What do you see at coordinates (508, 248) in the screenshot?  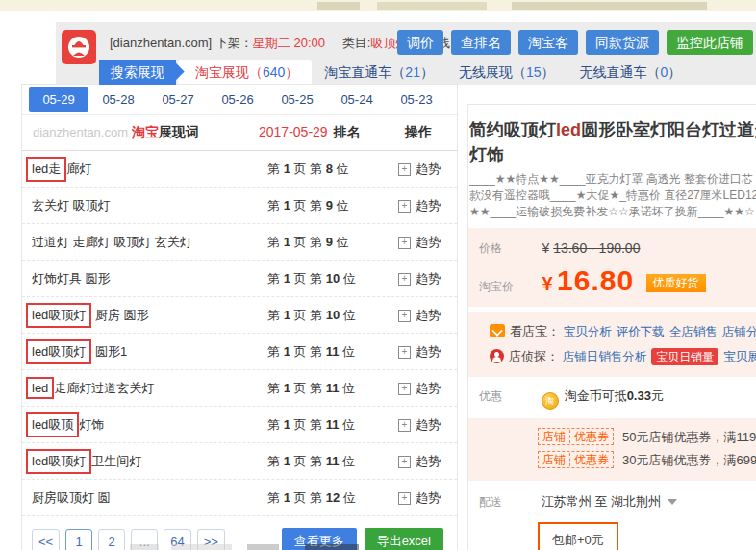 I see `price-label: 价格` at bounding box center [508, 248].